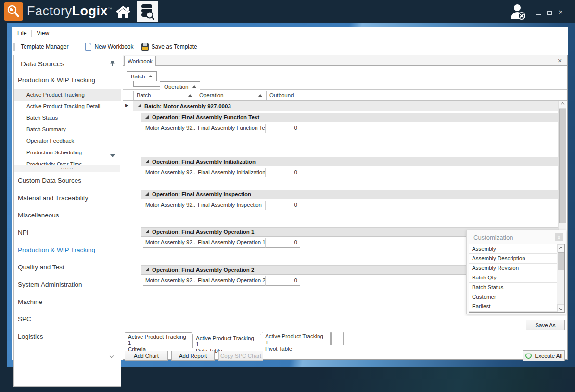 This screenshot has width=575, height=392. I want to click on add-report-button: Add Report, so click(193, 356).